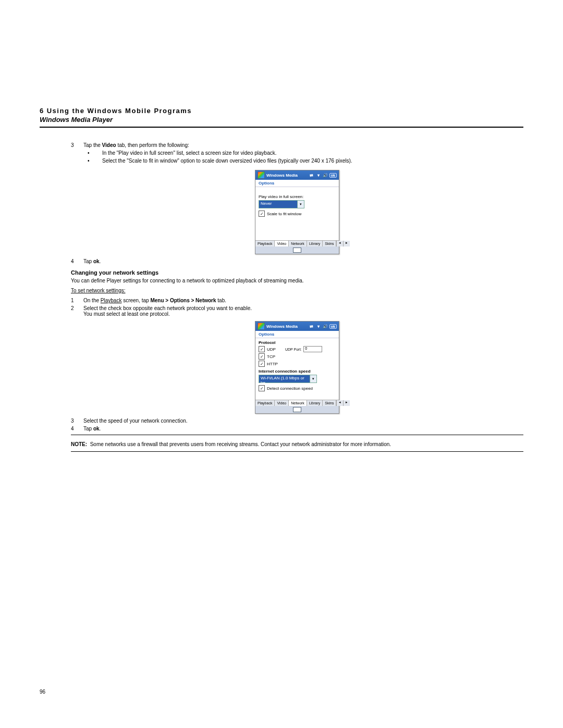  Describe the element at coordinates (343, 403) in the screenshot. I see `tab-scroll-nav: ◂ ▸` at that location.